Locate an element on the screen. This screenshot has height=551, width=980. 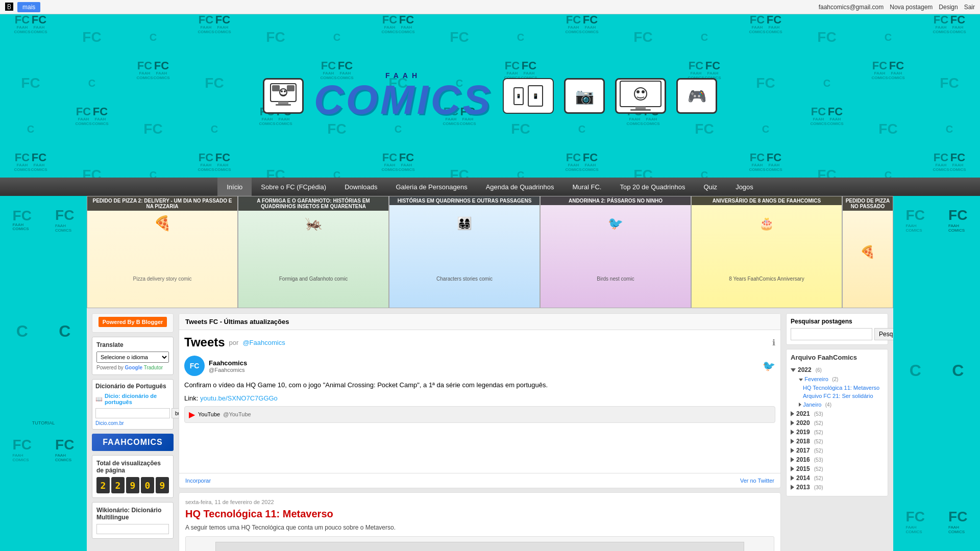
comic-thumb-3: HISTÓRIAS EM QUADRINHOS E OUTRAS PASSAGE… is located at coordinates (464, 252).